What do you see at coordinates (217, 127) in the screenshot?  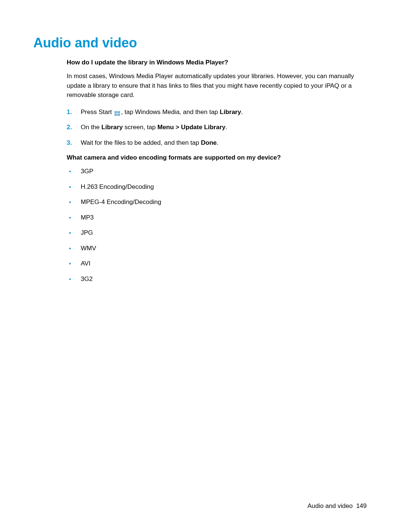 I see `step-2: 2. On the Library screen, tap Menu > Upd…` at bounding box center [217, 127].